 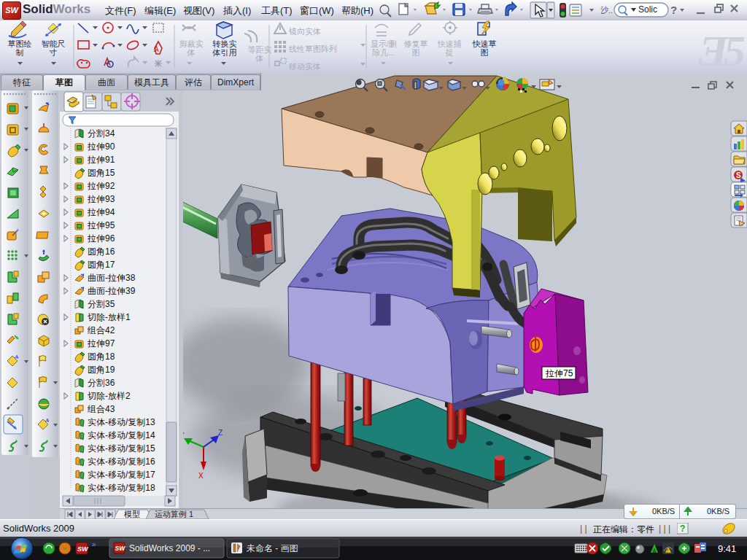 I want to click on svg-text: 切除-放样2, so click(x=109, y=396).